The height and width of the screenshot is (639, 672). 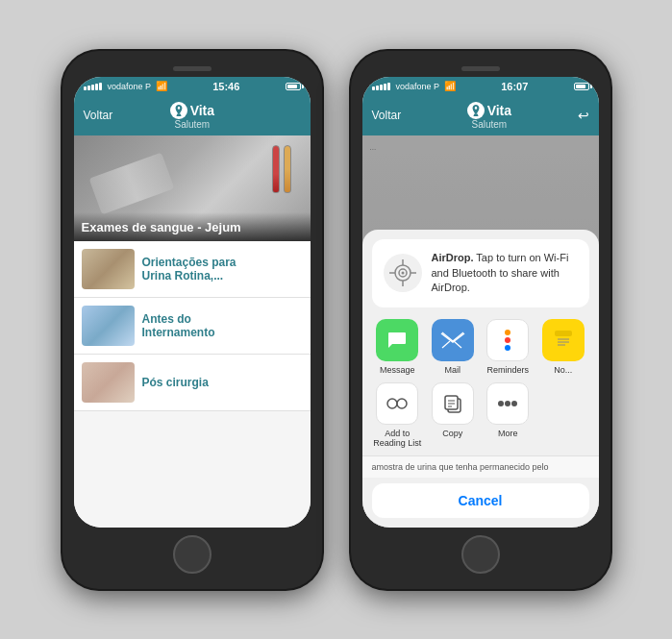 What do you see at coordinates (452, 433) in the screenshot?
I see `copy-label: Copy` at bounding box center [452, 433].